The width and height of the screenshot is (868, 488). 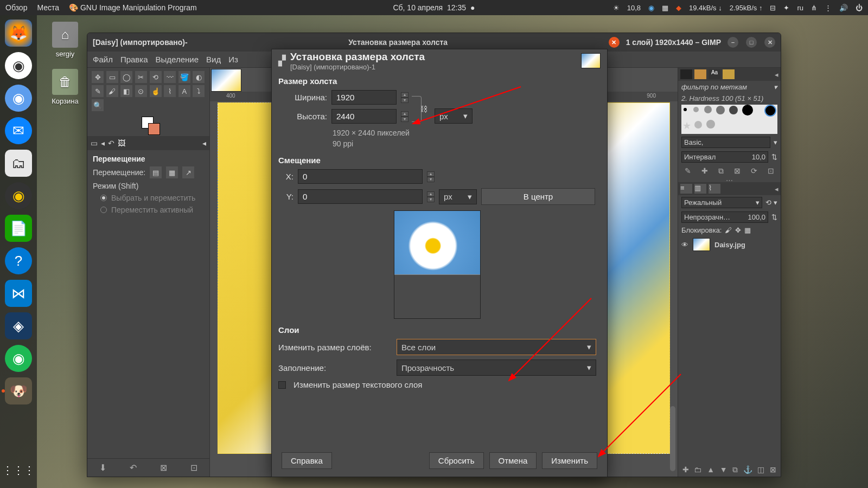 What do you see at coordinates (730, 245) in the screenshot?
I see `layer-name: Daisy.jpg` at bounding box center [730, 245].